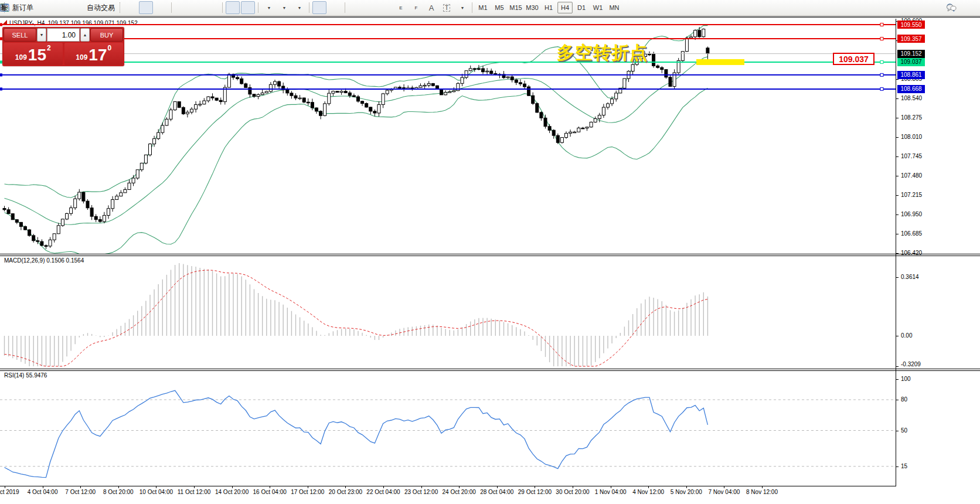  I want to click on timeframe-button-mn: MN, so click(614, 8).